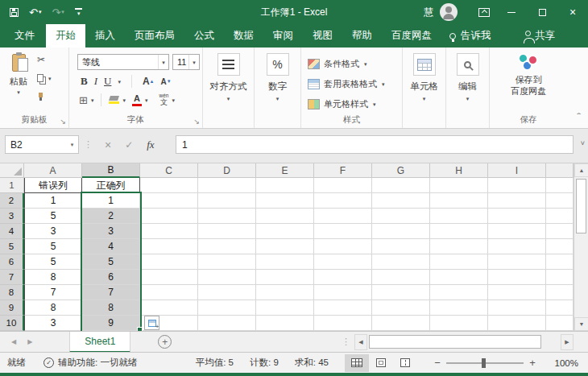 The height and width of the screenshot is (376, 588). Describe the element at coordinates (63, 122) in the screenshot. I see `clipboard-dialog-launcher-icon: ↘` at that location.